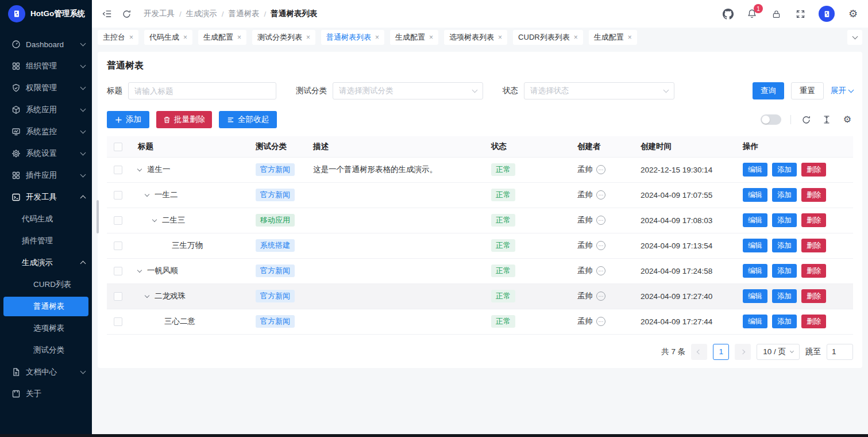 This screenshot has width=868, height=437. Describe the element at coordinates (46, 241) in the screenshot. I see `sidebar-item-plugin-manage: 插件管理` at that location.